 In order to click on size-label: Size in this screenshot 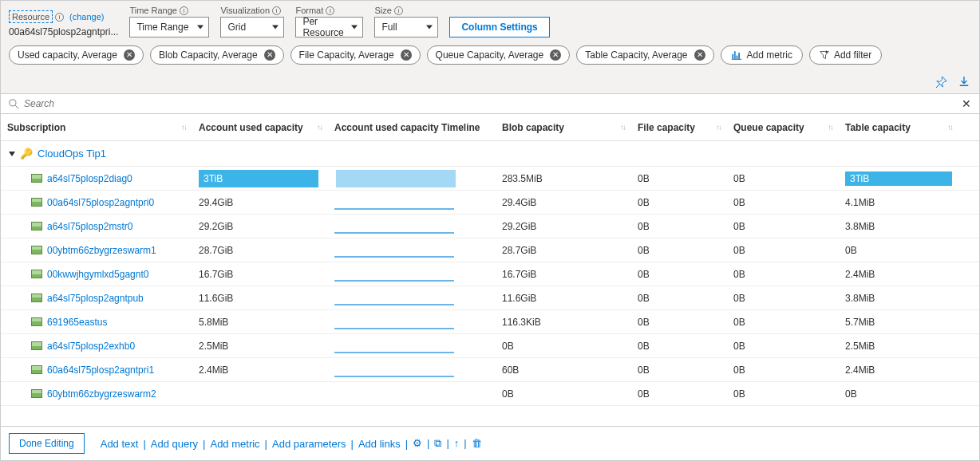, I will do `click(383, 10)`.